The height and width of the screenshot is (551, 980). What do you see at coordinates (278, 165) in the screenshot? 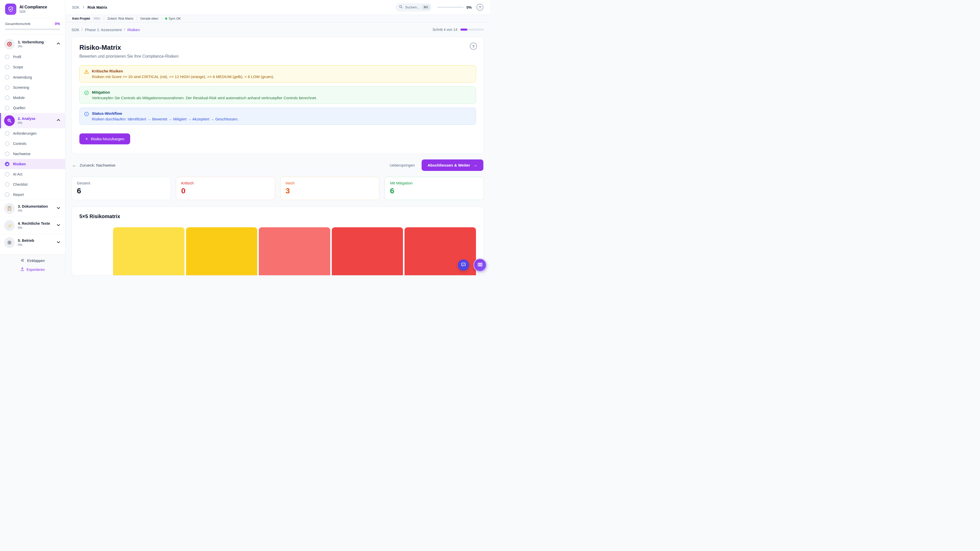
I see `wizard-nav-row: ← Zurueck: Nachweise Ueberspringen Absch…` at bounding box center [278, 165].